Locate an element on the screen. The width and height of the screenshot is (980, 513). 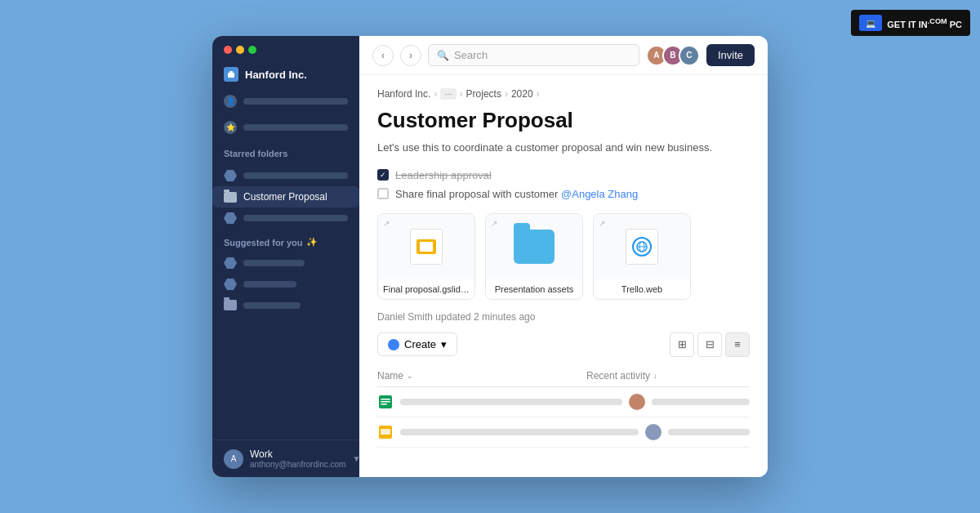
sidebar-nav: 👤 ⭐ is located at coordinates (286, 114).